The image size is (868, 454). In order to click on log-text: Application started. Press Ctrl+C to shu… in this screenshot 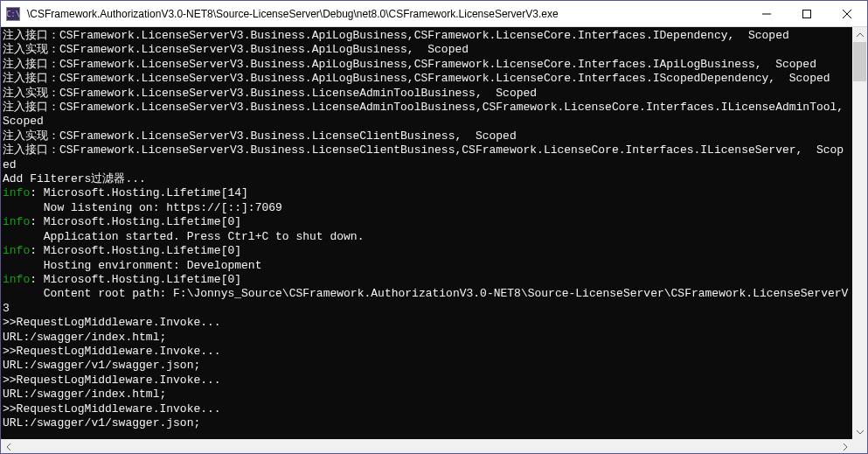, I will do `click(184, 236)`.